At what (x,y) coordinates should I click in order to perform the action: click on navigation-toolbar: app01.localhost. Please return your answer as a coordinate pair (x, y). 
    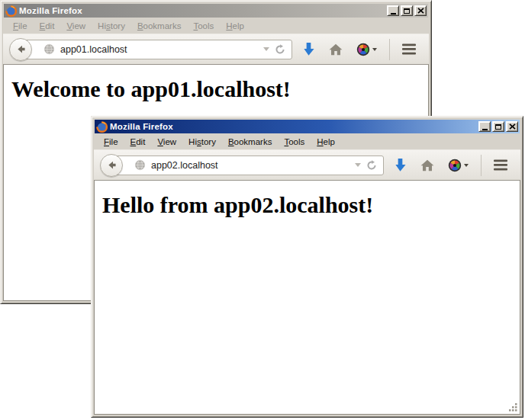
    Looking at the image, I should click on (216, 49).